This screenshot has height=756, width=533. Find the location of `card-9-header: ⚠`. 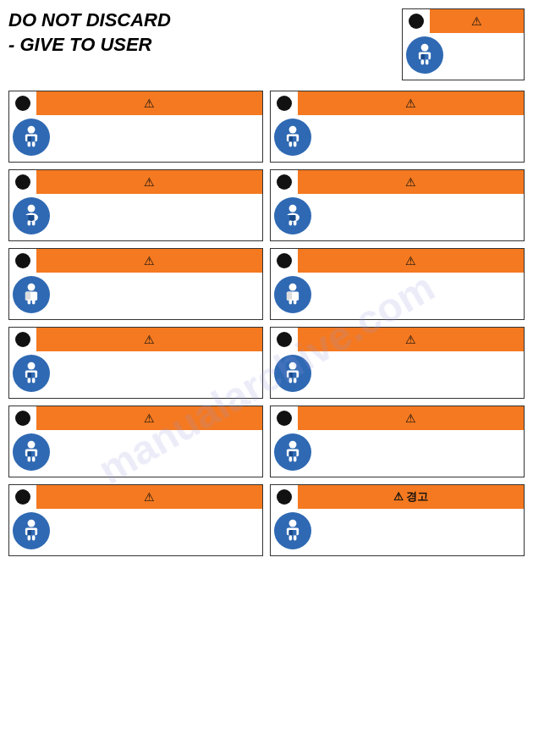

card-9-header: ⚠ is located at coordinates (135, 418).